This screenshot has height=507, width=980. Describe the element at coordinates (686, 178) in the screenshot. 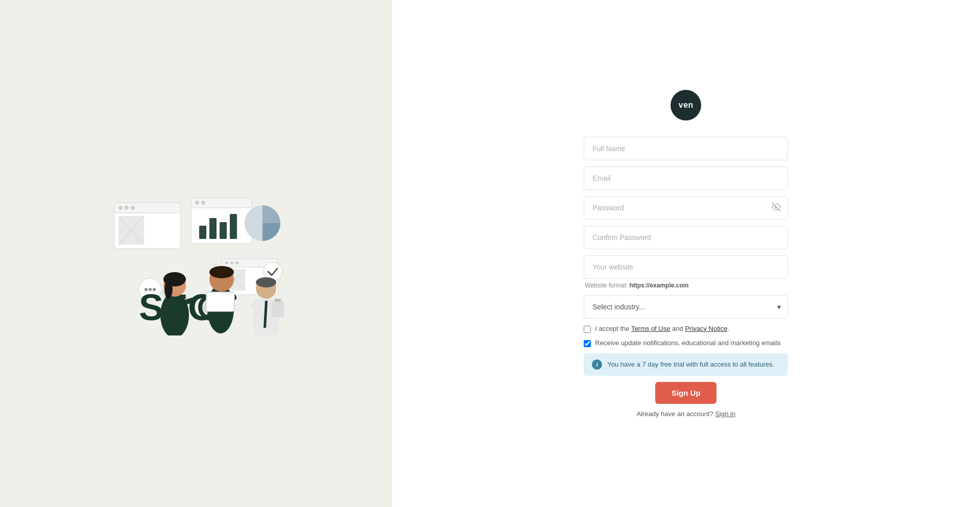

I see `email-wrapper` at that location.